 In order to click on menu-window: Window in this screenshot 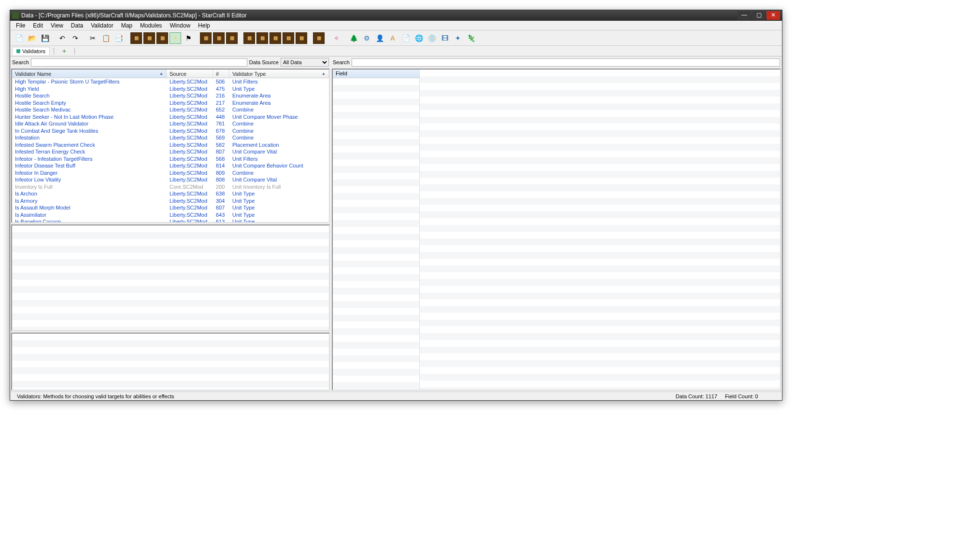, I will do `click(180, 26)`.